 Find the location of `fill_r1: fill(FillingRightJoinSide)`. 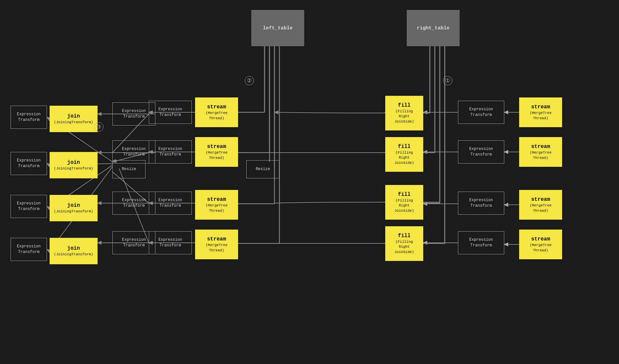

fill_r1: fill(FillingRightJoinSide) is located at coordinates (404, 113).